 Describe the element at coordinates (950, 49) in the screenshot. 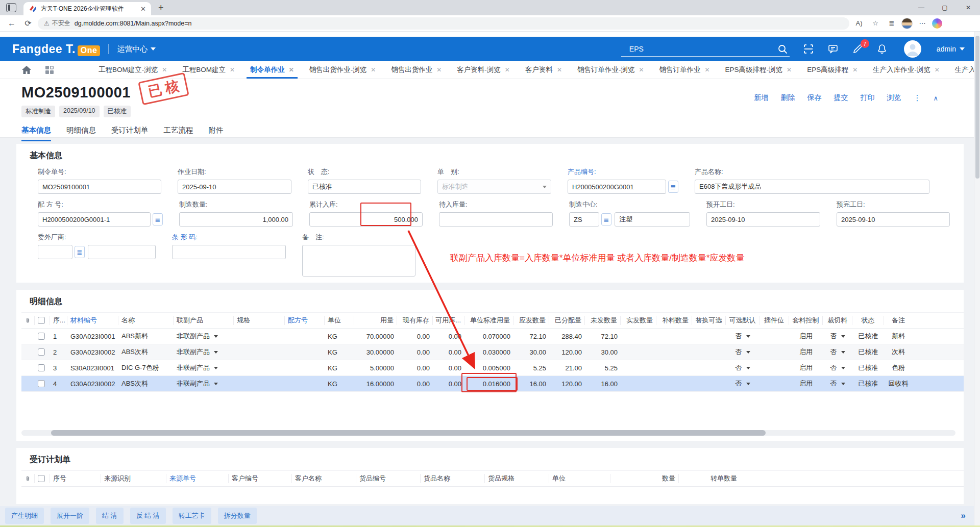

I see `user-menu: admin` at that location.